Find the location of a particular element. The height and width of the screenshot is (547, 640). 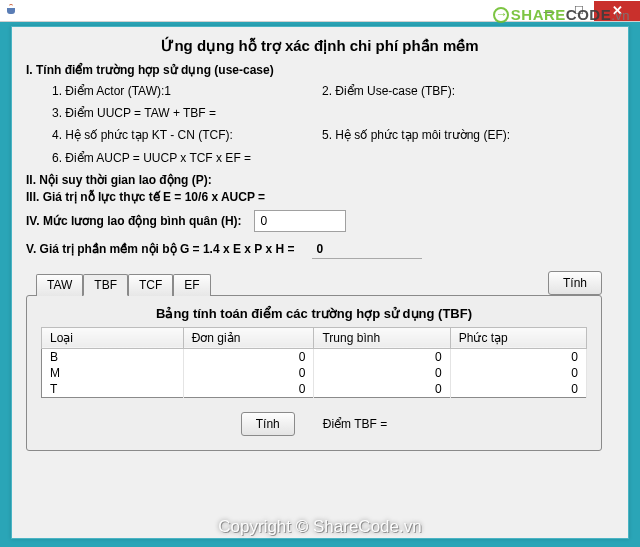

section1-heading: I. Tính điểm trường hợp sử dụng (use-cas… is located at coordinates (320, 70).